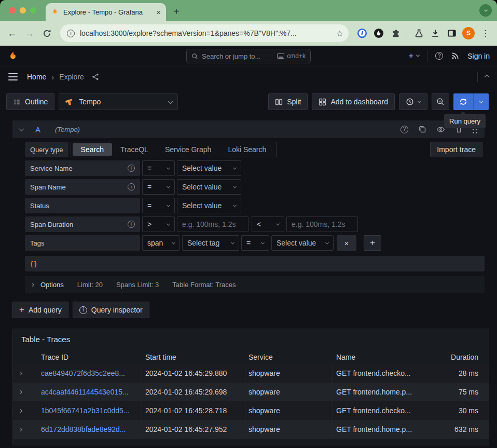 This screenshot has width=497, height=448. I want to click on downloads-icon, so click(435, 33).